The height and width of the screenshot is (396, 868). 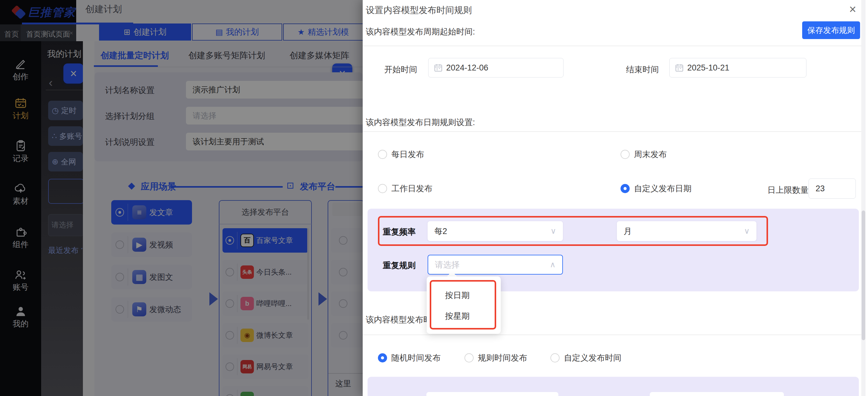 I want to click on repeat-rule-label: 重复规则, so click(x=399, y=265).